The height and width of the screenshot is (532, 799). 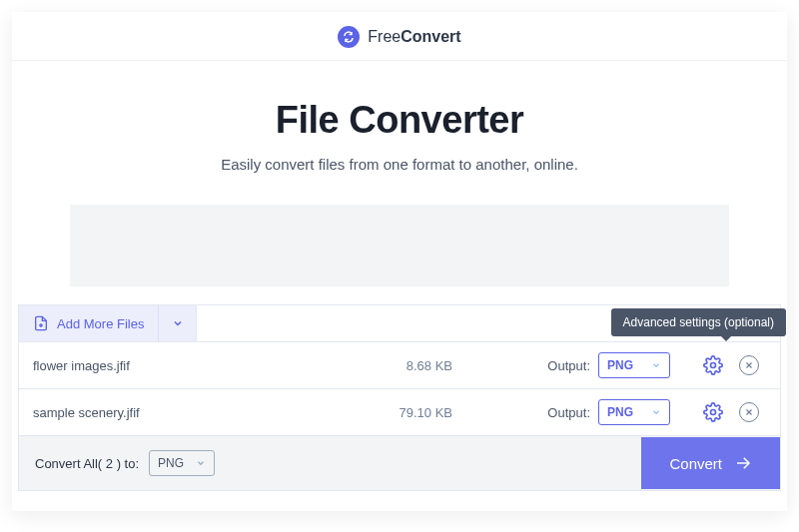 I want to click on arrow-right-icon, so click(x=743, y=463).